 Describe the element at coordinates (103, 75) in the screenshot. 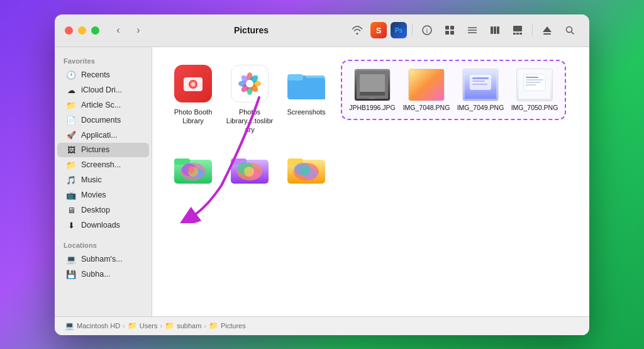

I see `sidebar-item-recents: 🕐 Recents` at that location.